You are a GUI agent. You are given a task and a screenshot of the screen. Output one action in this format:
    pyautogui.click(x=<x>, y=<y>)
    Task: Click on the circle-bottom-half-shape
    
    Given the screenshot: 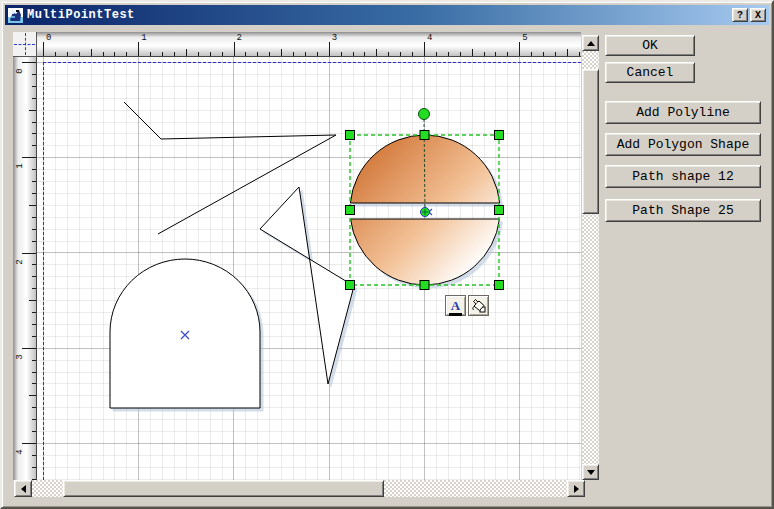 What is the action you would take?
    pyautogui.click(x=426, y=252)
    